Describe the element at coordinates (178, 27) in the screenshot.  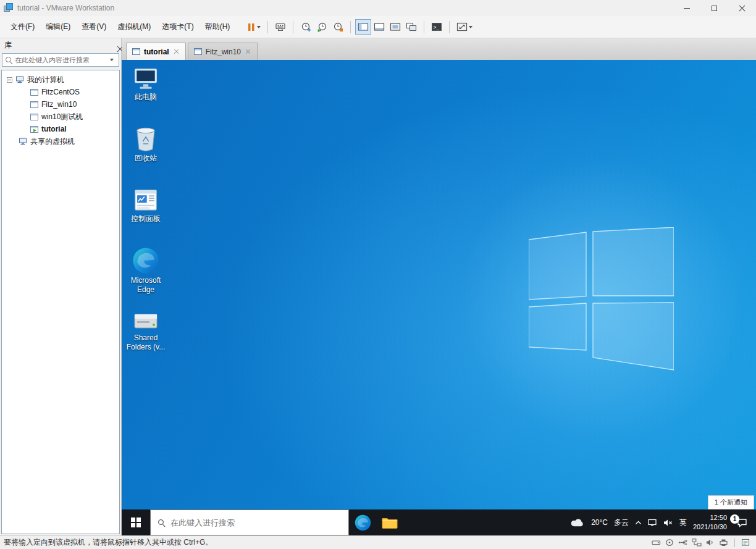
I see `menu-tabs: 选项卡(T)` at that location.